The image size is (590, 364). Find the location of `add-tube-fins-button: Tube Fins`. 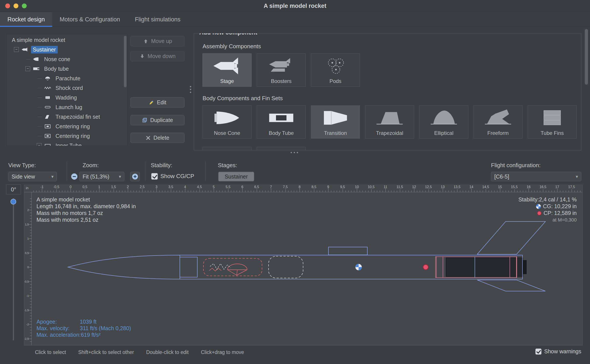

add-tube-fins-button: Tube Fins is located at coordinates (552, 122).